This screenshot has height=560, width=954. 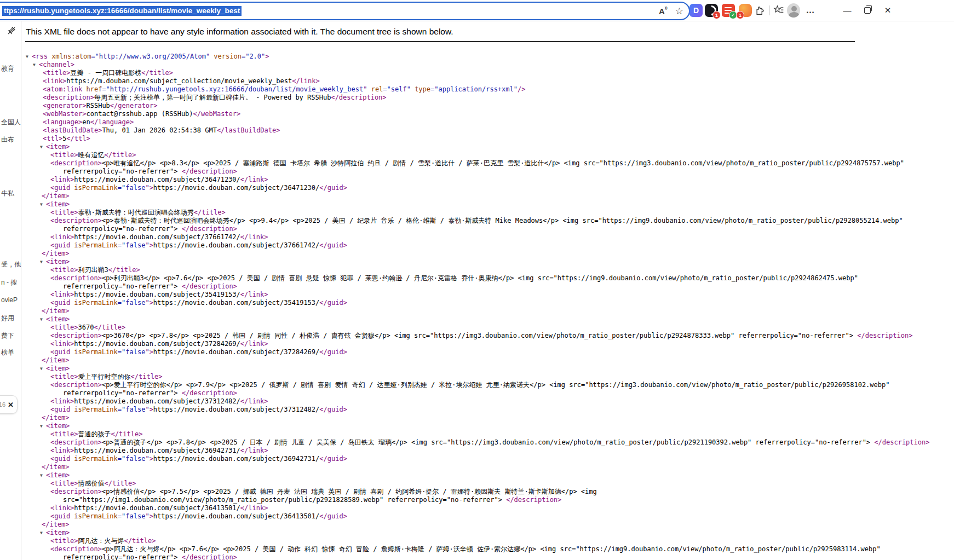 What do you see at coordinates (847, 10) in the screenshot?
I see `minimize-button: —` at bounding box center [847, 10].